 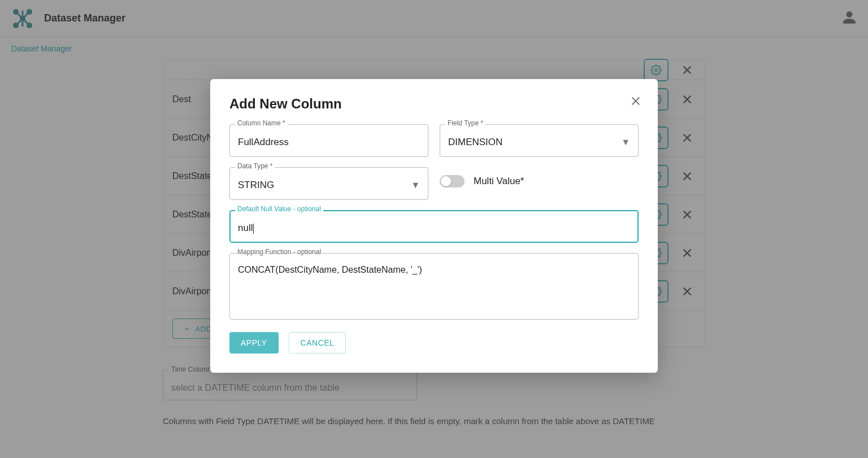 What do you see at coordinates (636, 102) in the screenshot?
I see `modal-close-button` at bounding box center [636, 102].